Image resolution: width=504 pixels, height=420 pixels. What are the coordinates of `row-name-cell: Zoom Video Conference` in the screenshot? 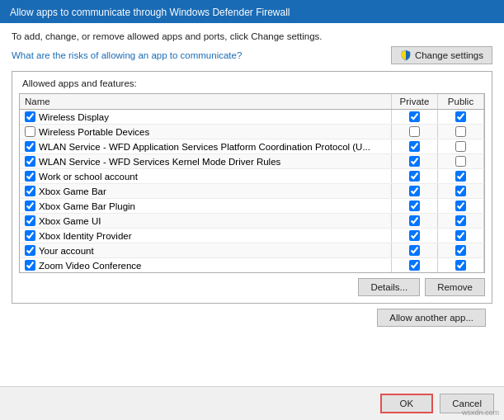 It's located at (206, 266).